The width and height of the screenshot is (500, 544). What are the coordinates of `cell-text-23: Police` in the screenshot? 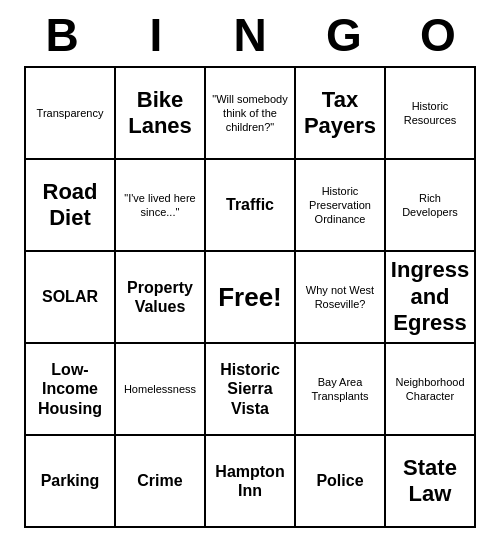 It's located at (340, 480).